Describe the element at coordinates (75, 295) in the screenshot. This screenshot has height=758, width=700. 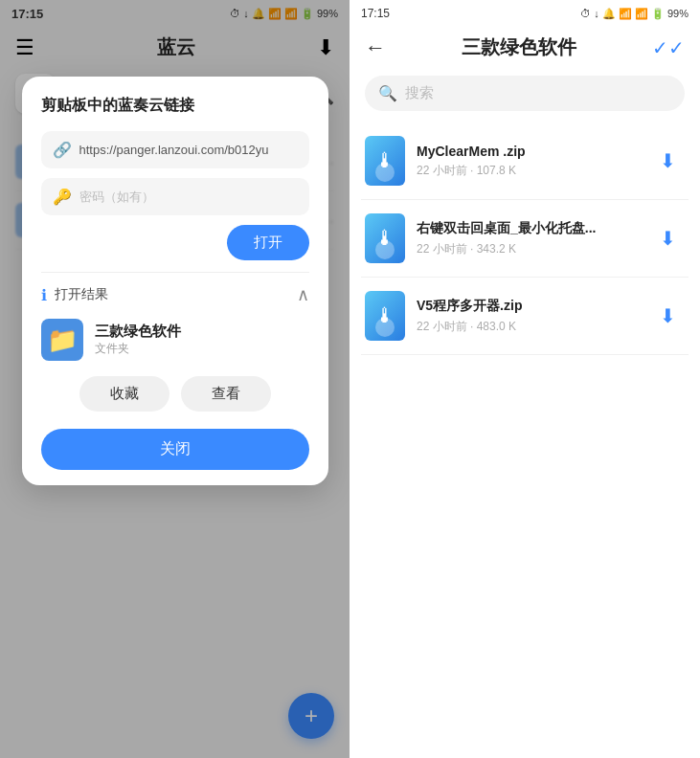
I see `result-header-left: ℹ 打开结果` at that location.